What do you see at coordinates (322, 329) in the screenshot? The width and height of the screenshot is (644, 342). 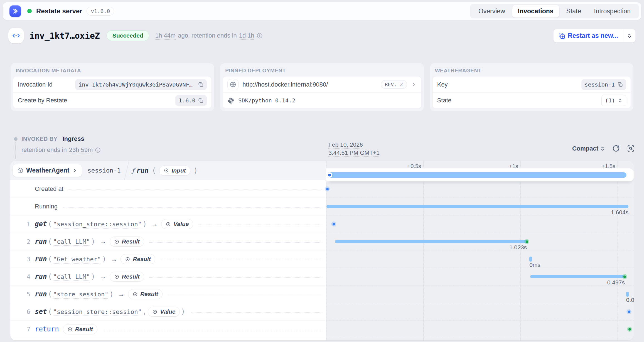 I see `journal-row: 7returnResult` at bounding box center [322, 329].